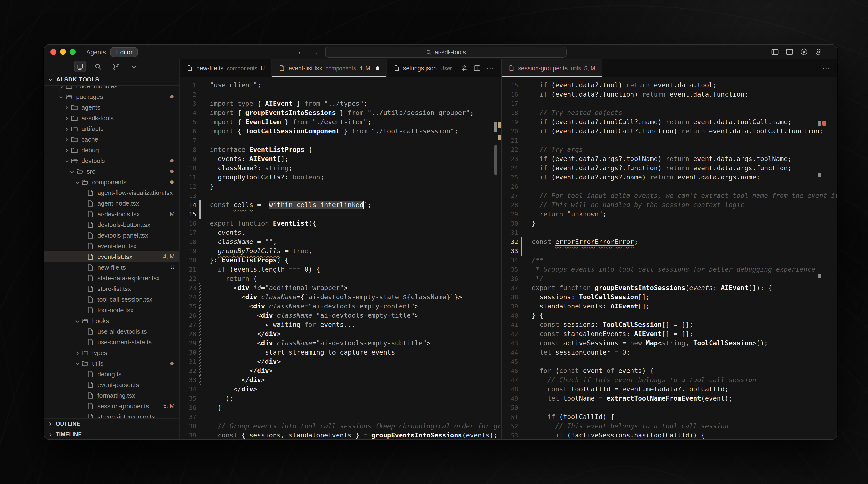  What do you see at coordinates (340, 241) in the screenshot?
I see `code-line: 18 className = "",` at bounding box center [340, 241].